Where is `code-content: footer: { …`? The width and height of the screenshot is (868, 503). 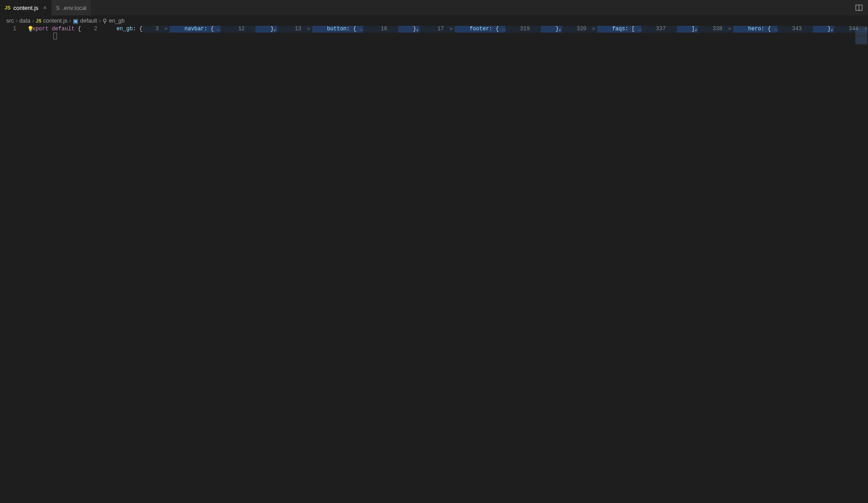
code-content: footer: { … is located at coordinates (480, 29).